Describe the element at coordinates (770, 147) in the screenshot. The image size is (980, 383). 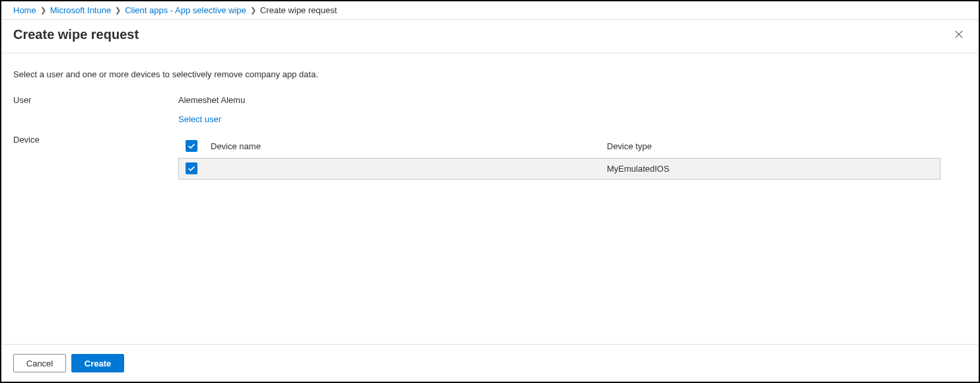
I see `column-device-type: Device type` at that location.